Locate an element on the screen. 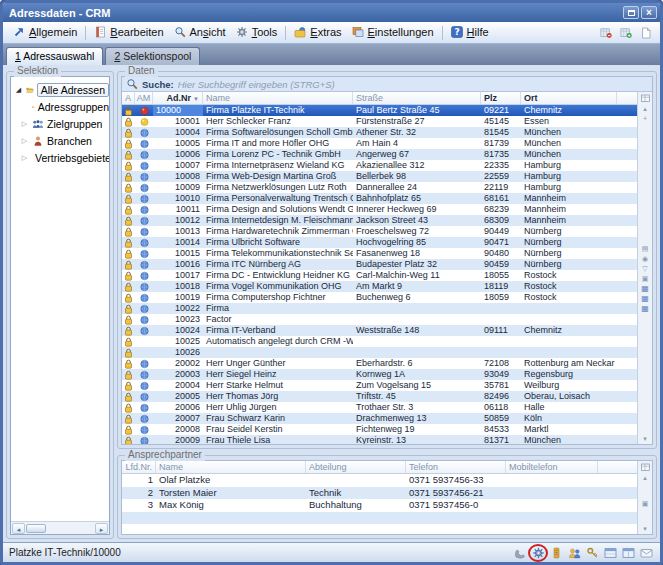 This screenshot has width=663, height=565. address-table-scrollbar: ▴+▤◉▽▣▦▦▦▾ is located at coordinates (644, 268).